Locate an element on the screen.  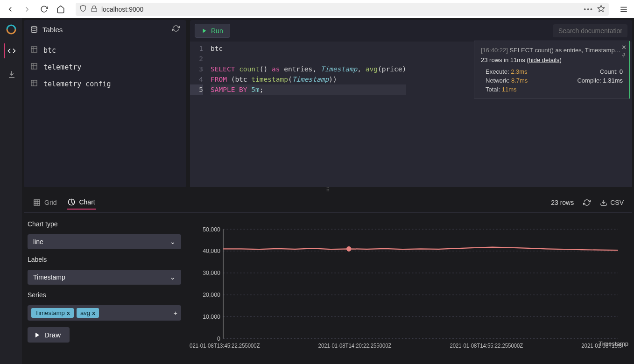
search-docs-input is located at coordinates (590, 31).